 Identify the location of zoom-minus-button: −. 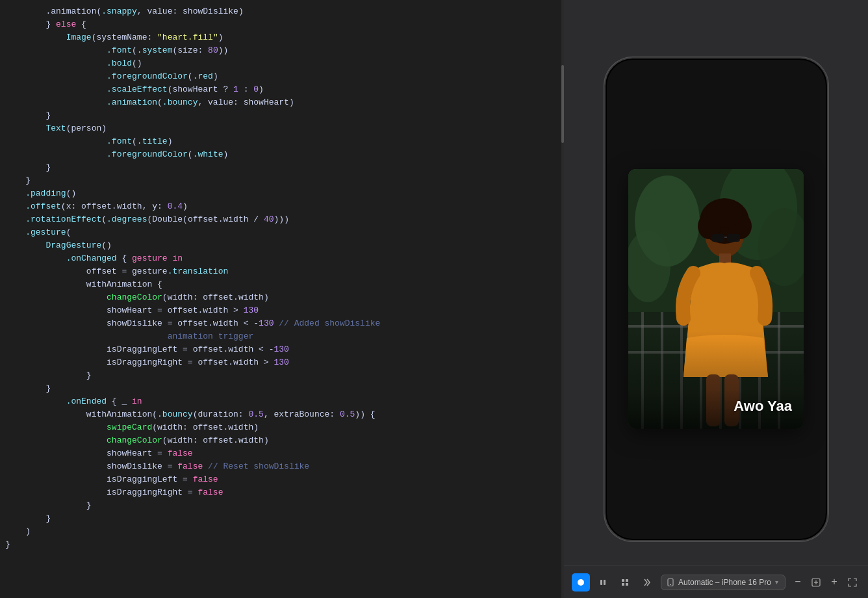
(798, 582).